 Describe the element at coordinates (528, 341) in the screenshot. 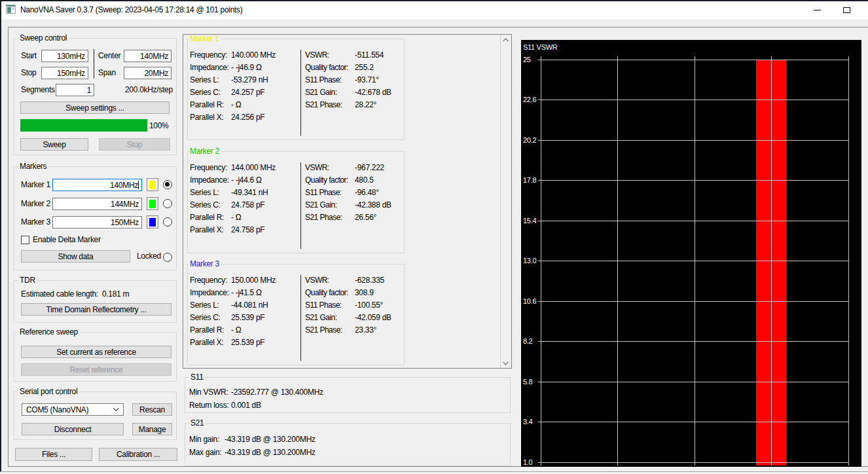

I see `svg-text: 8.2` at that location.